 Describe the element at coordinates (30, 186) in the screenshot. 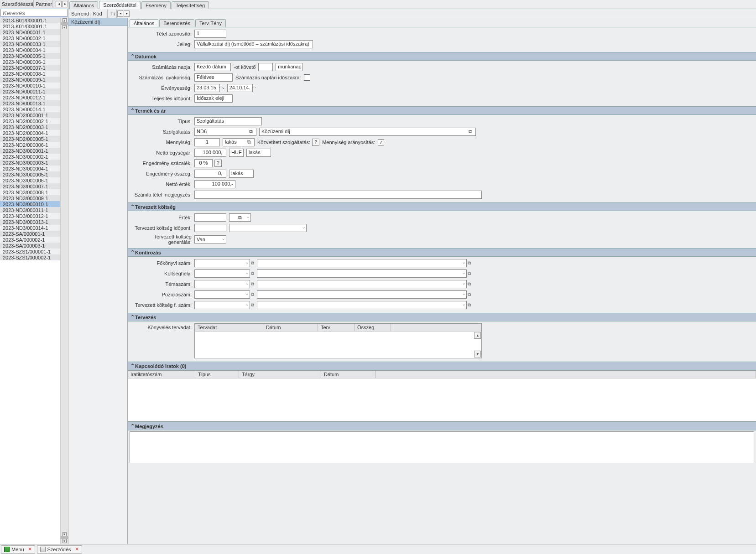

I see `contract-row: 2023-ND3/000007-1` at that location.